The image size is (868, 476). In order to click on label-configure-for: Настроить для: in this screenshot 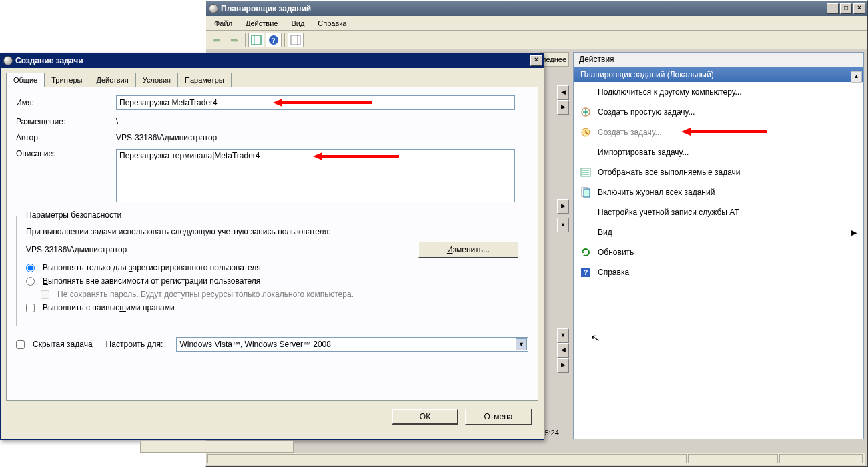, I will do `click(135, 344)`.